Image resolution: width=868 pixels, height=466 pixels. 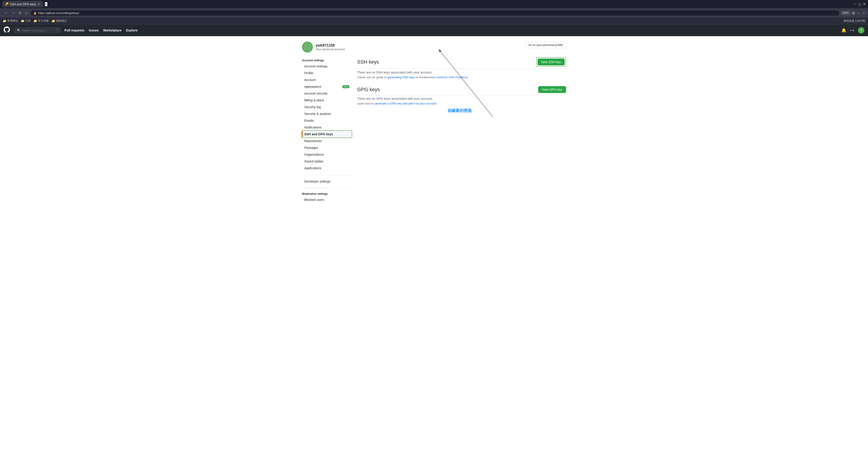 What do you see at coordinates (853, 13) in the screenshot?
I see `toolbar-actions: 80% ⊞ ⋯ ☆` at bounding box center [853, 13].